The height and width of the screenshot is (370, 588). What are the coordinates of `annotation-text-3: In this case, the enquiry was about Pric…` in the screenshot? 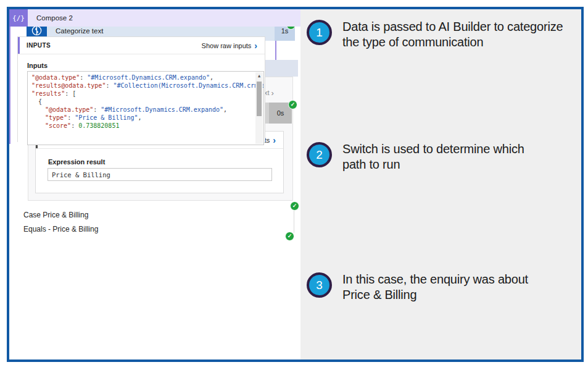 It's located at (436, 287).